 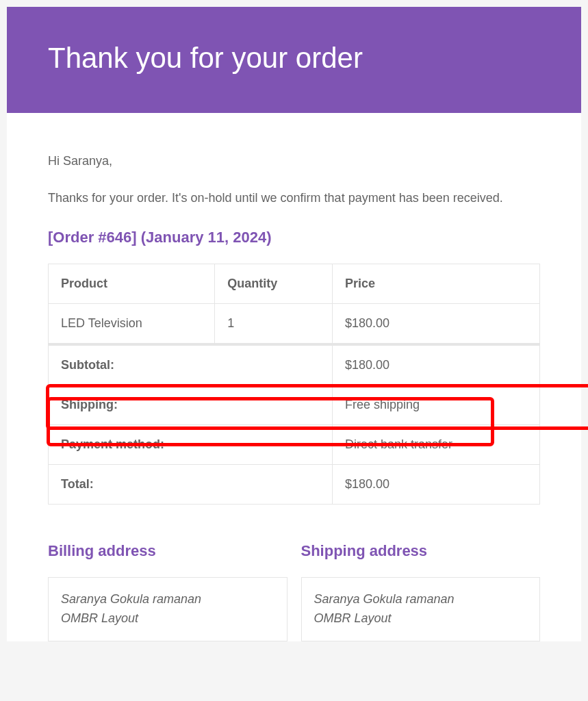 What do you see at coordinates (168, 591) in the screenshot?
I see `billing-column: Billing address Saranya Gokula ramanan O…` at bounding box center [168, 591].